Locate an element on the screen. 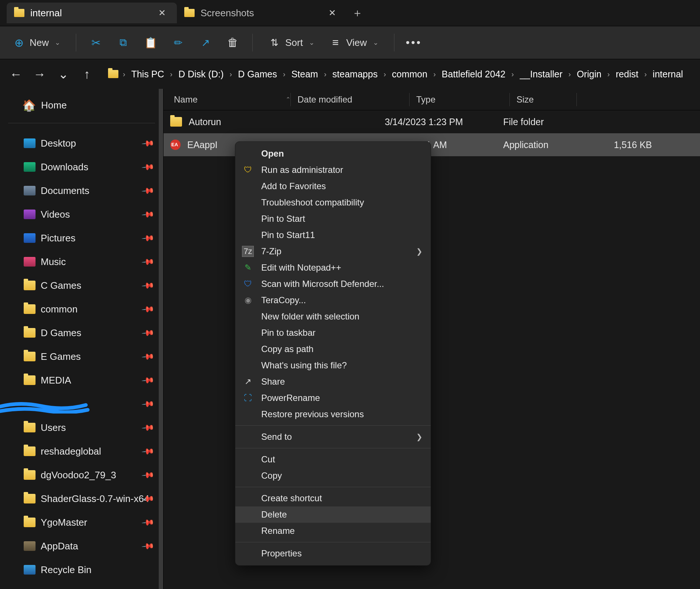 This screenshot has height=589, width=700. paste-icon: 📋 is located at coordinates (151, 43).